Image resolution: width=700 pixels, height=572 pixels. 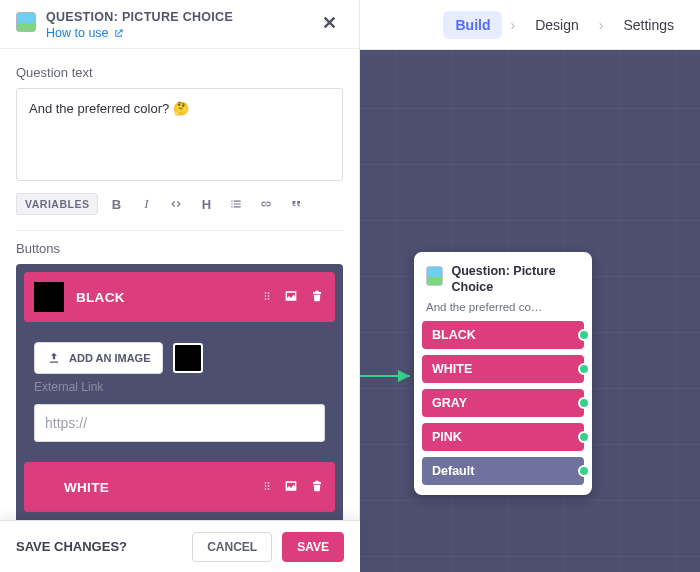 I want to click on node-option: WHITE, so click(x=503, y=369).